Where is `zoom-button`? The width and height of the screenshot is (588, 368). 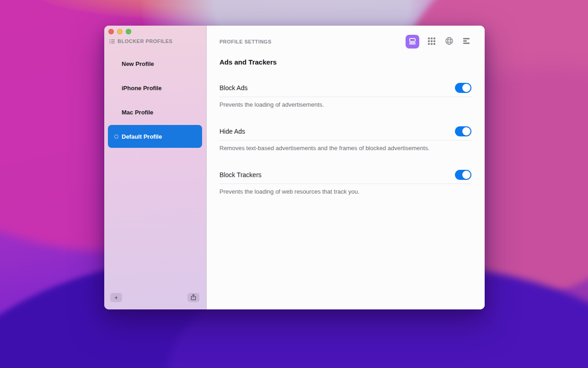 zoom-button is located at coordinates (128, 32).